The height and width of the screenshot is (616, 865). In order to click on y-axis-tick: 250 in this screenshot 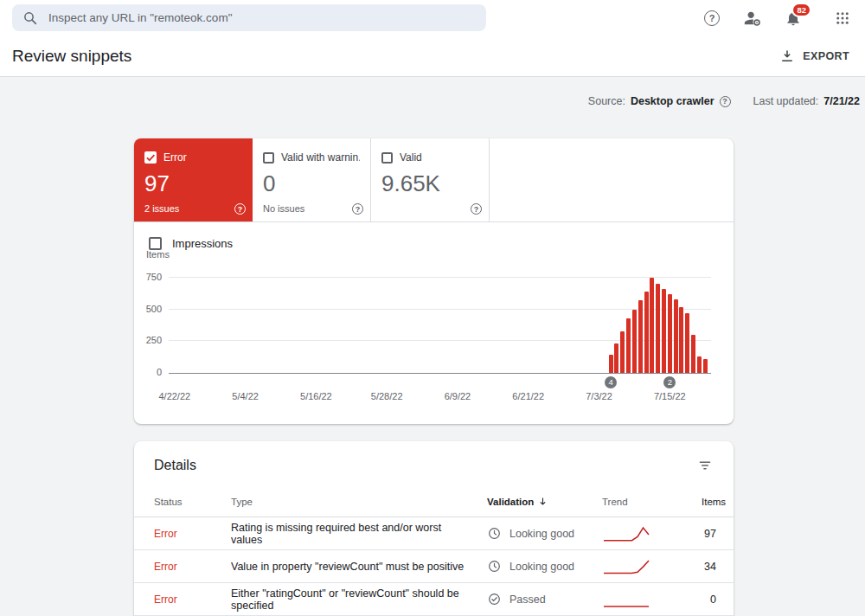, I will do `click(149, 340)`.